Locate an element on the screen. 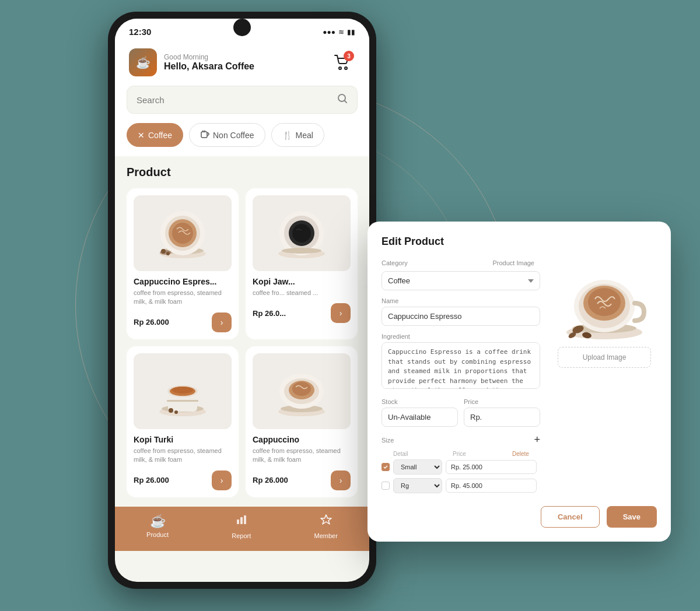 The image size is (700, 611). category-select: Coffee is located at coordinates (461, 281).